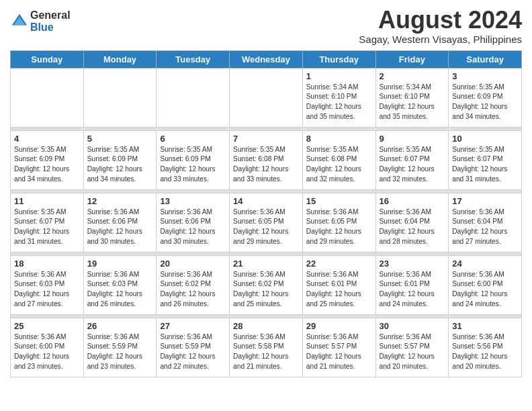 This screenshot has height=411, width=532. What do you see at coordinates (485, 347) in the screenshot?
I see `calendar-cell: 31Sunrise: 5:36 AM Sunset: 5:56 PM Dayli…` at bounding box center [485, 347].